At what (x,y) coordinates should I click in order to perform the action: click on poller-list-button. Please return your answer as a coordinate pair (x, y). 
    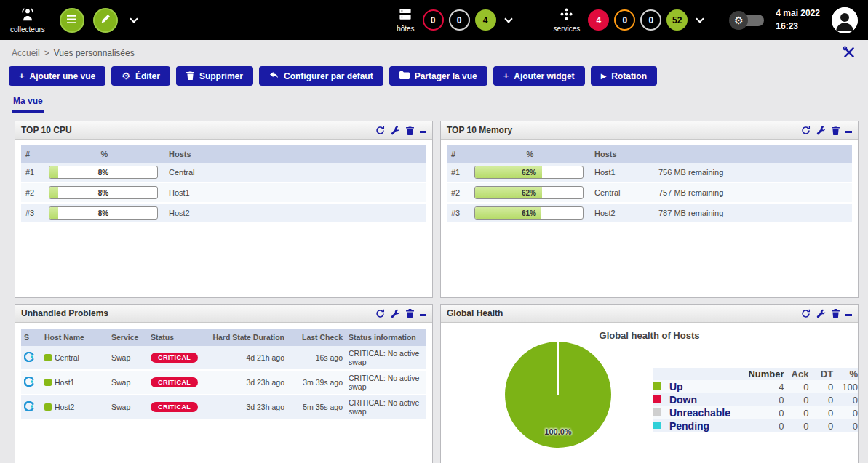
    Looking at the image, I should click on (72, 20).